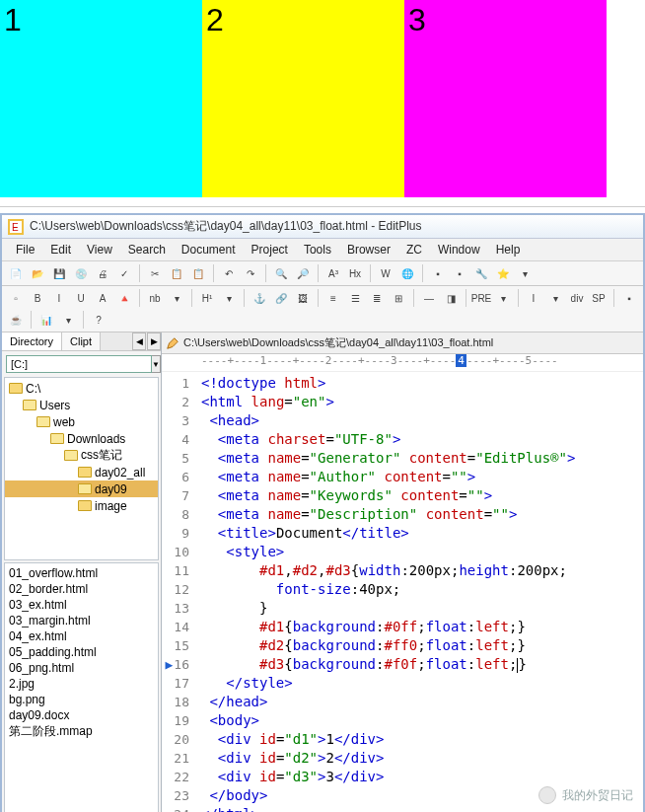 The width and height of the screenshot is (645, 812). Describe the element at coordinates (81, 505) in the screenshot. I see `tree-item: image` at that location.